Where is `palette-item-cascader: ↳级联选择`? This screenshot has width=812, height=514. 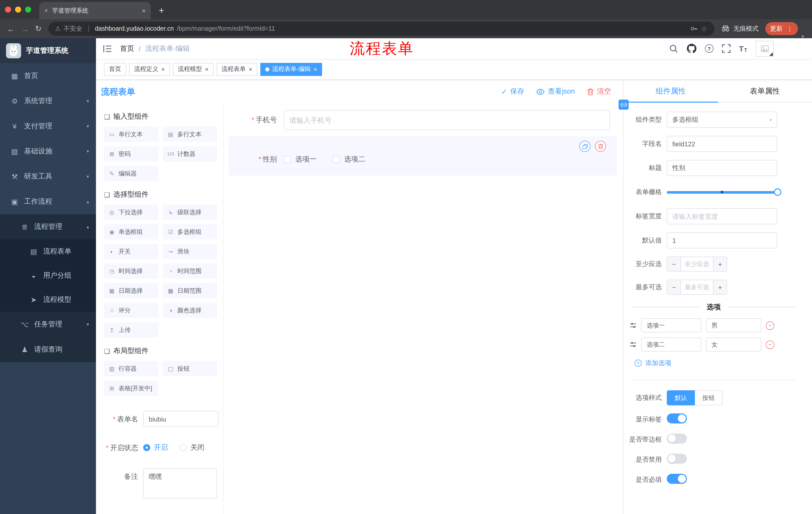 palette-item-cascader: ↳级联选择 is located at coordinates (190, 212).